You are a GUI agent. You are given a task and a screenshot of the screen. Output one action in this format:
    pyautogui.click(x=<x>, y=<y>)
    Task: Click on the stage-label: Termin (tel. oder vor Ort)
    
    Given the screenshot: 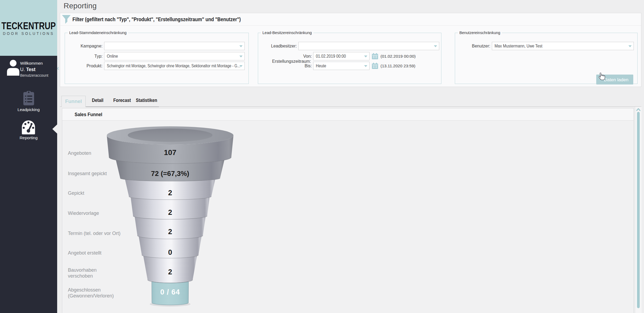 What is the action you would take?
    pyautogui.click(x=95, y=233)
    